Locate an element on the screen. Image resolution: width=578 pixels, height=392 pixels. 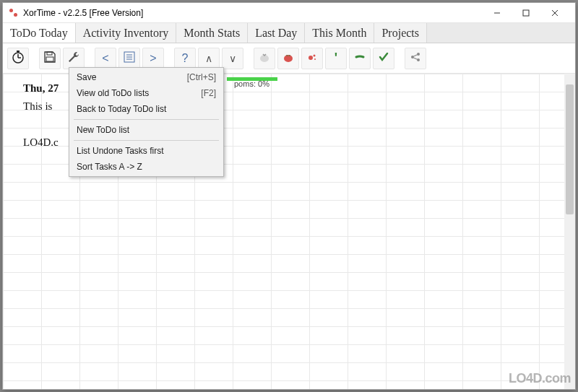
tab-bar: ToDo Today Activity Inventory Month Stat… is located at coordinates (289, 33).